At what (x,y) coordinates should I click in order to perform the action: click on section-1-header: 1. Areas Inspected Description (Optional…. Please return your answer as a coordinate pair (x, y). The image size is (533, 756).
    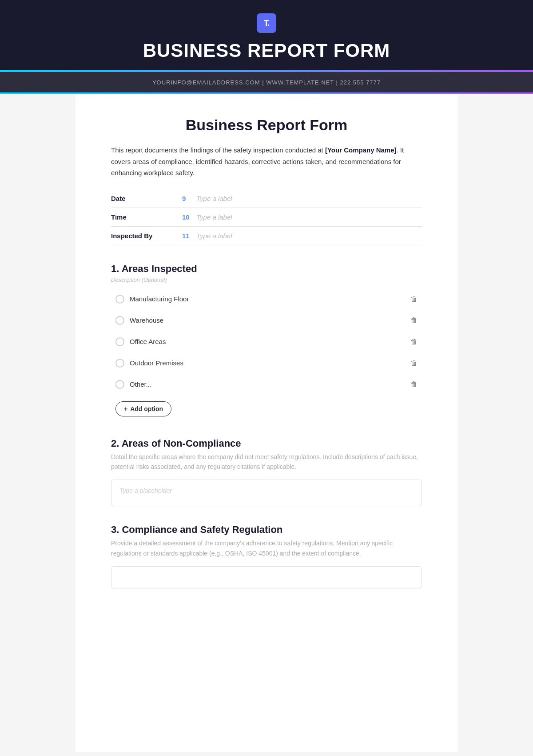
    Looking at the image, I should click on (266, 273).